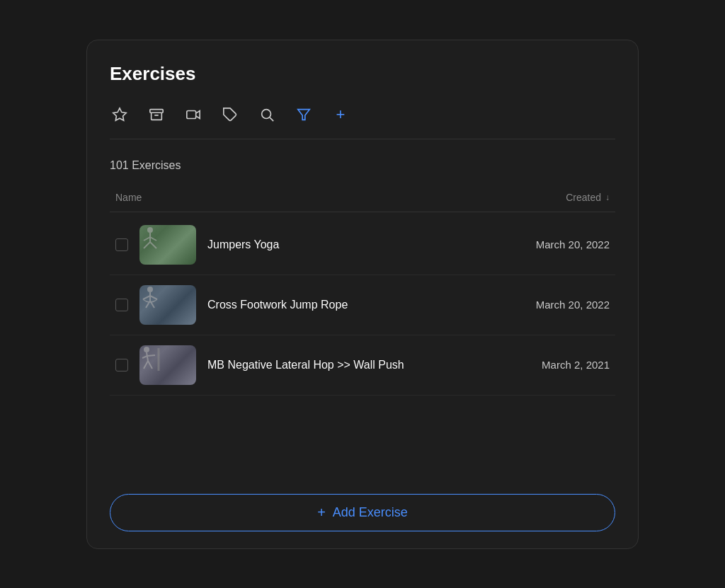 This screenshot has width=725, height=588. I want to click on add-exercise-label: Add Exercise, so click(370, 512).